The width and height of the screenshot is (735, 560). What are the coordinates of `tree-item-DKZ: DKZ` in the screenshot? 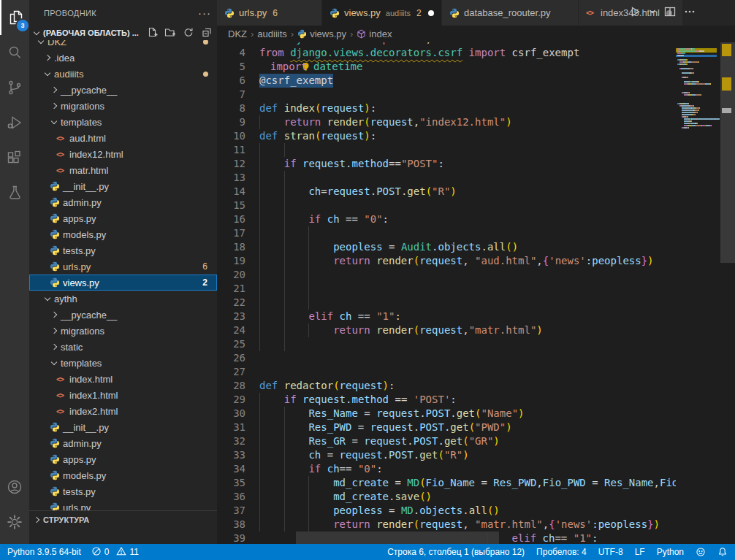 It's located at (123, 45).